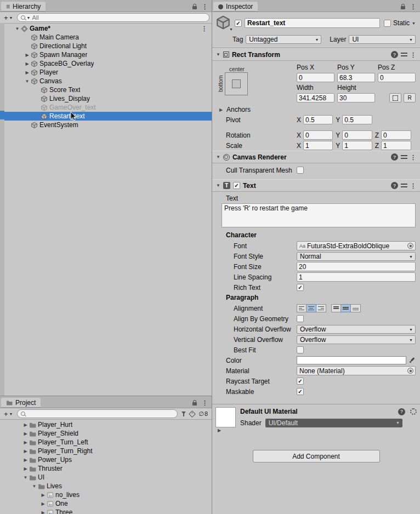 Image resolution: width=420 pixels, height=514 pixels. What do you see at coordinates (108, 28) in the screenshot?
I see `hierarchy-item-game: ▼ Game* ⋮` at bounding box center [108, 28].